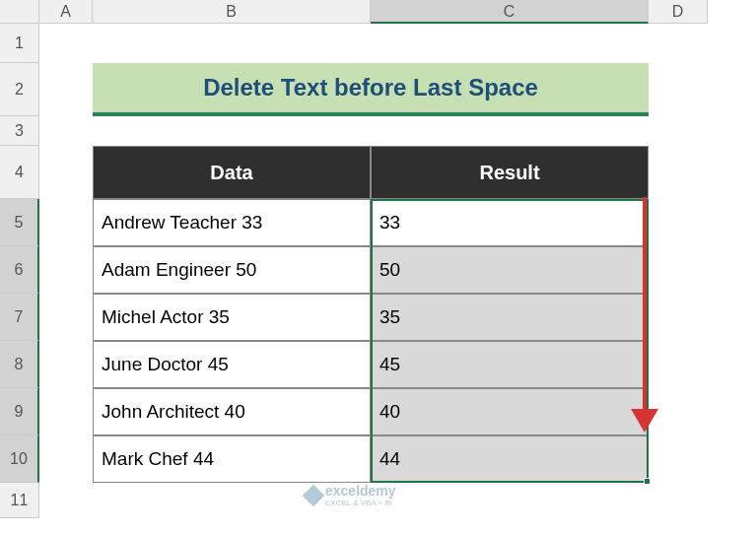  I want to click on result-cell-C8: 45, so click(510, 365).